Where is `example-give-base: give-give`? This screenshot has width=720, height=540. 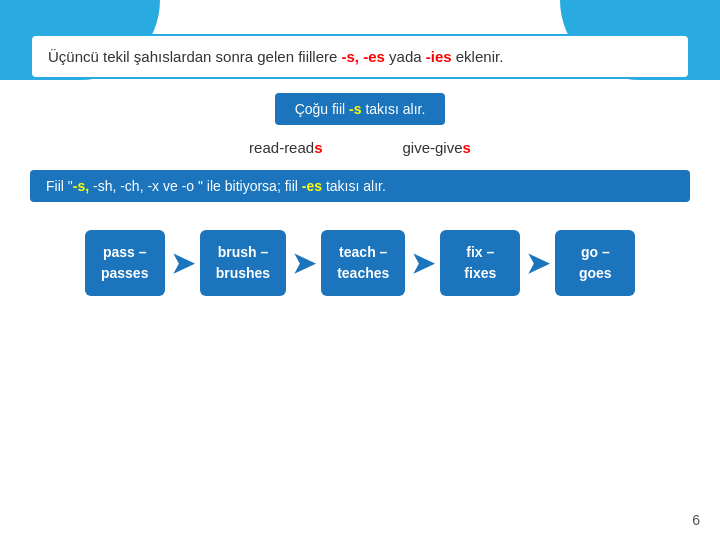 example-give-base: give-give is located at coordinates (433, 148).